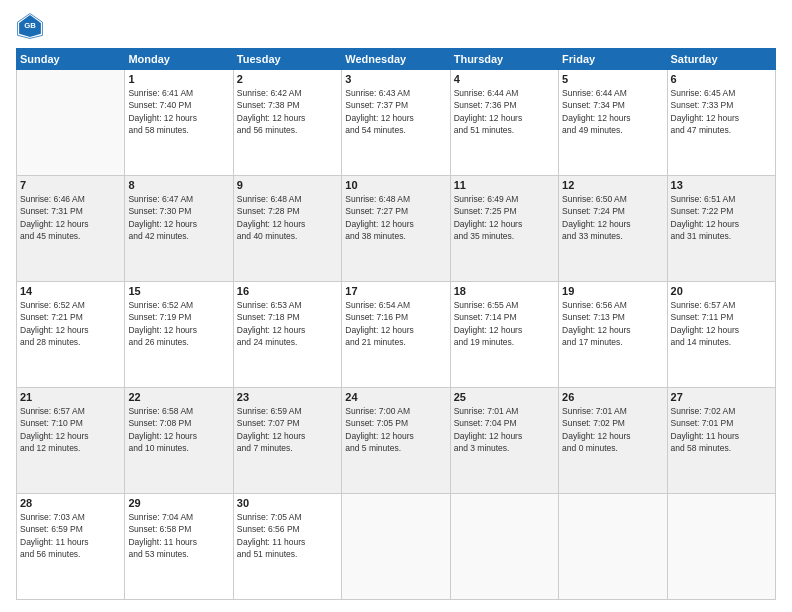 Image resolution: width=792 pixels, height=612 pixels. What do you see at coordinates (288, 112) in the screenshot?
I see `day-info: Sunrise: 6:42 AM Sunset: 7:38 PM Dayligh…` at bounding box center [288, 112].